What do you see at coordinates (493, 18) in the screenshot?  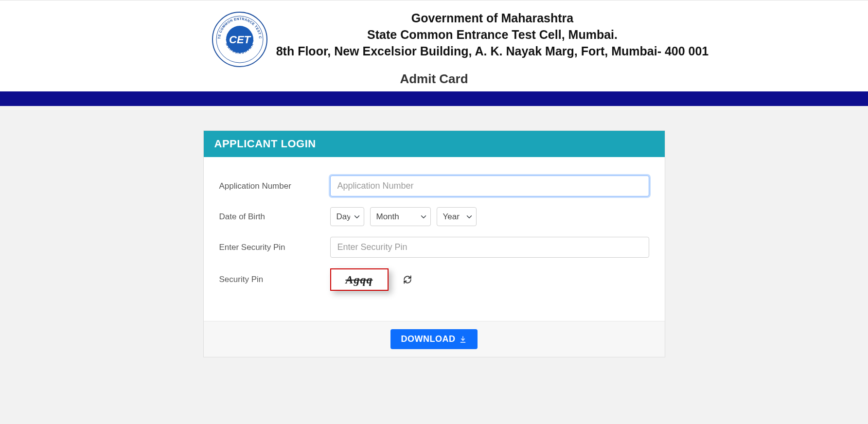 I see `header-line-1: Government of Maharashtra` at bounding box center [493, 18].